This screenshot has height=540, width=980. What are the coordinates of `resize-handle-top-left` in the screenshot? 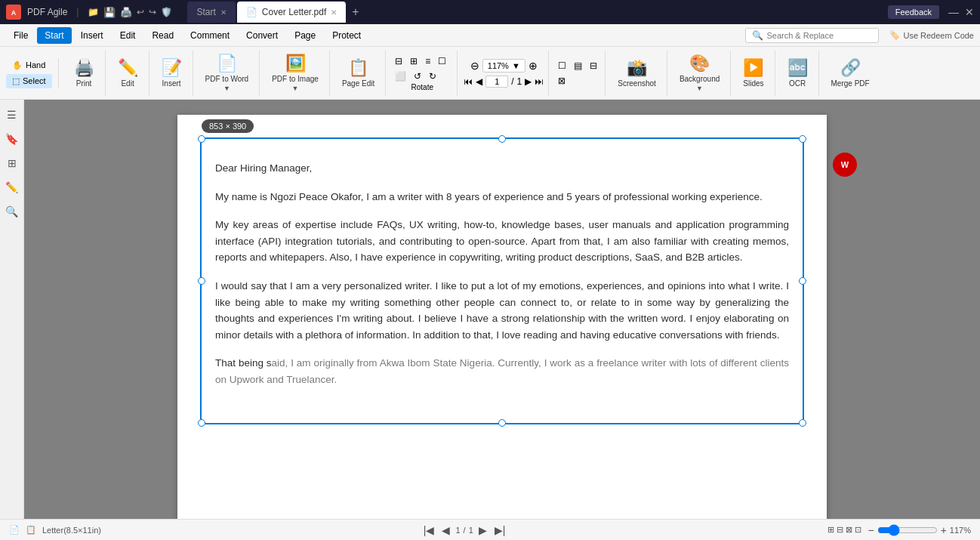 It's located at (202, 139).